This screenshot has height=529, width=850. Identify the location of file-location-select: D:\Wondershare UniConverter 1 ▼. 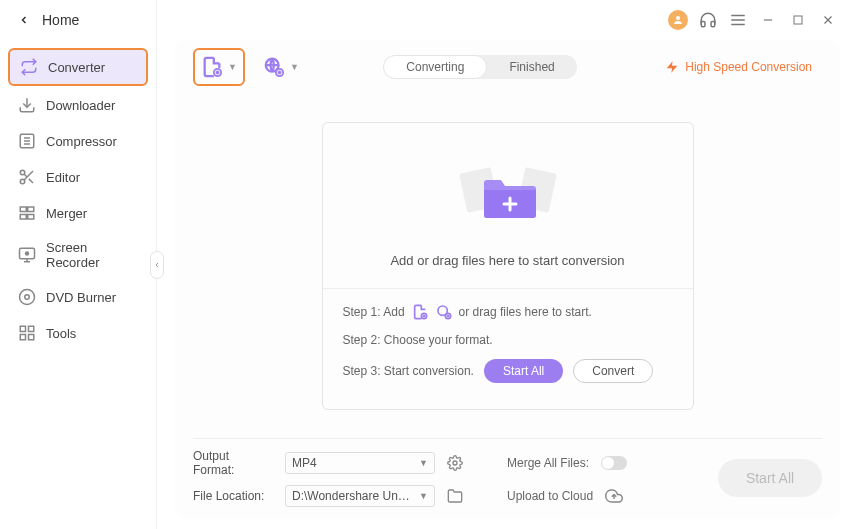
(360, 496).